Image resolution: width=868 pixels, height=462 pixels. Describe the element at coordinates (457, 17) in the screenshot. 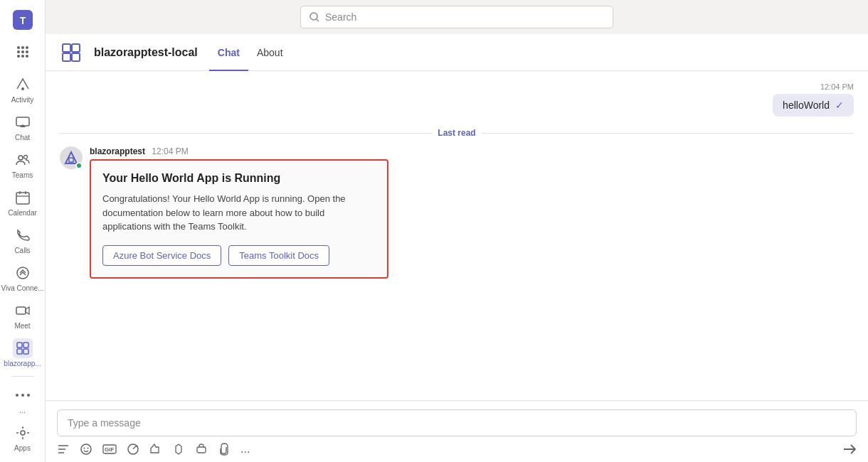

I see `search-box: Search` at that location.